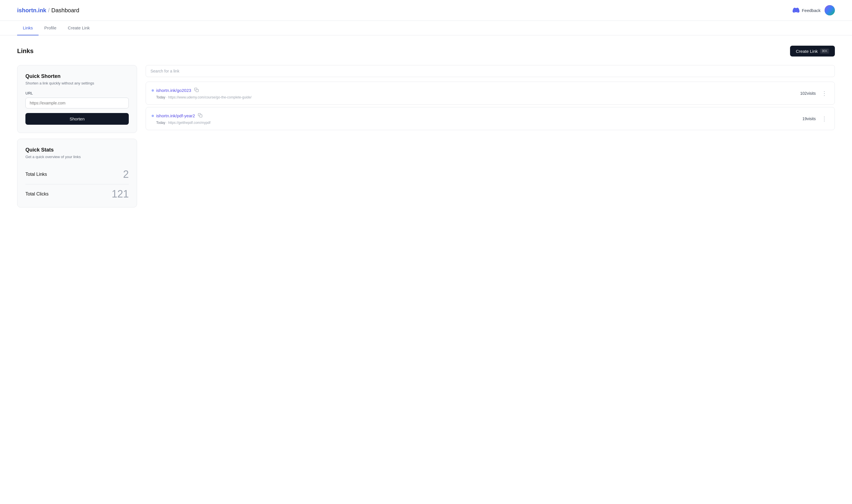 The width and height of the screenshot is (852, 504). Describe the element at coordinates (824, 119) in the screenshot. I see `link-more-button-2: ⋮` at that location.